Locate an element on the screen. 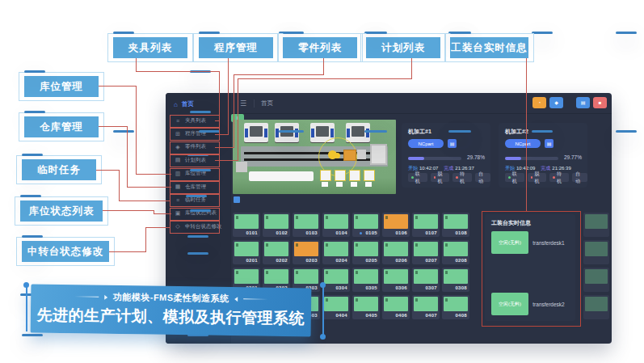 The image size is (644, 363). legend-chip is located at coordinates (237, 200).